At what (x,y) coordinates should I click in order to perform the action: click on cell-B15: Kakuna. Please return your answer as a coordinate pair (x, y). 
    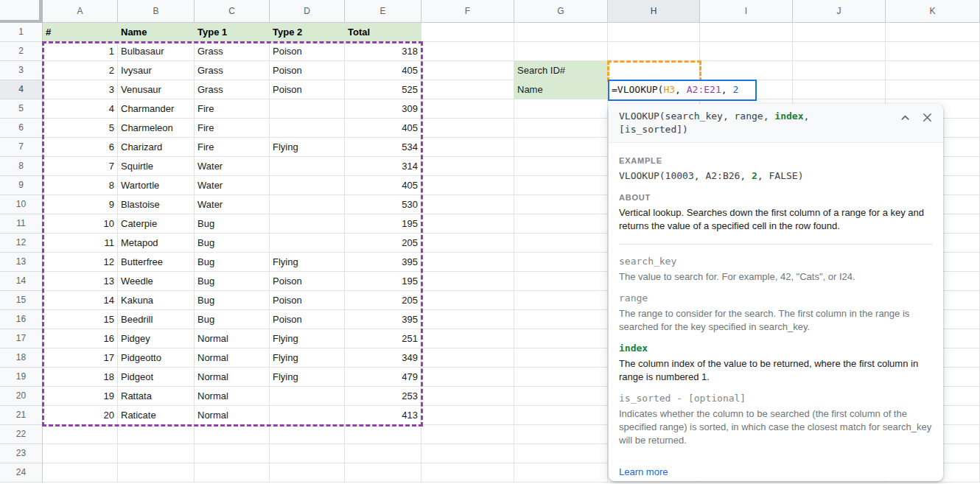
    Looking at the image, I should click on (156, 301).